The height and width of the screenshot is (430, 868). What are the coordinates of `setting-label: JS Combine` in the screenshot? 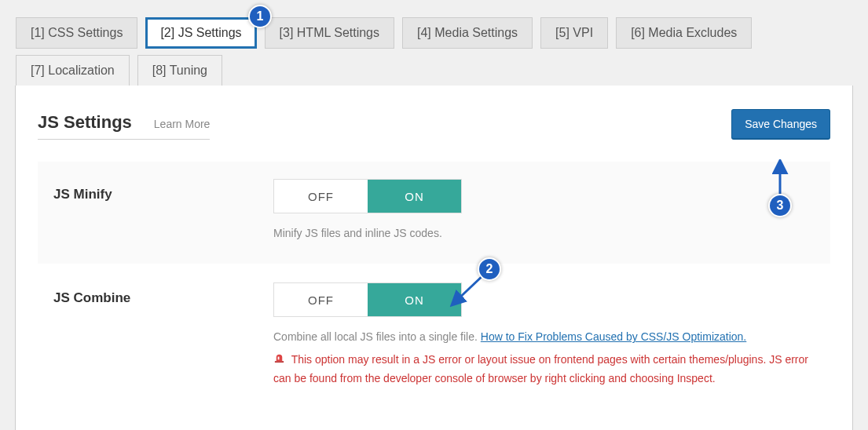 It's located at (163, 294).